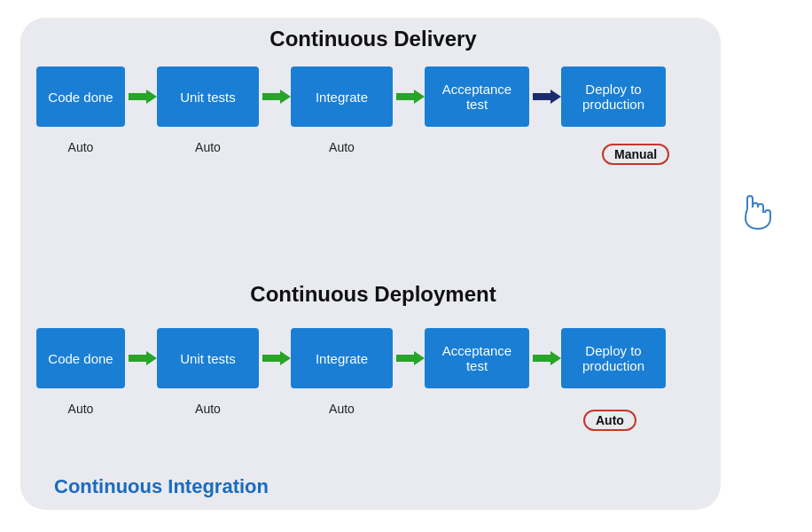 The width and height of the screenshot is (812, 532). Describe the element at coordinates (283, 147) in the screenshot. I see `labels-row-delivery: Auto Auto Auto` at that location.